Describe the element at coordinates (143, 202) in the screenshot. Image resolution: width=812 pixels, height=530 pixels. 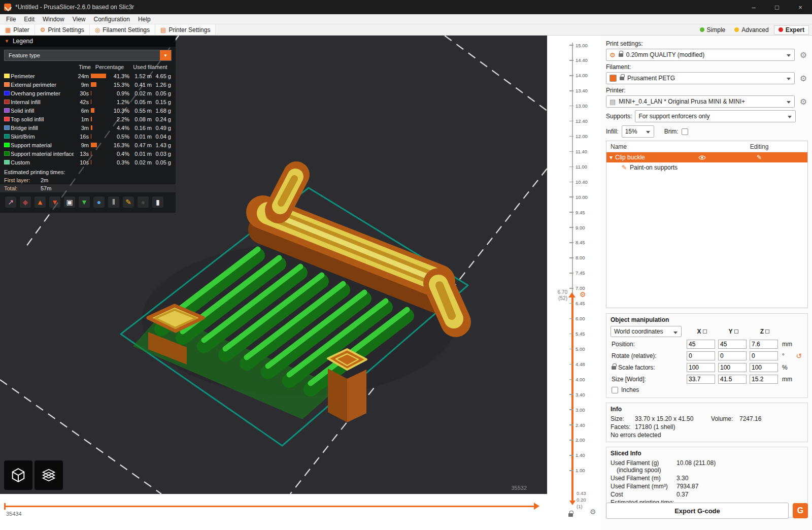
I see `shells-toggle-icon: ●` at that location.